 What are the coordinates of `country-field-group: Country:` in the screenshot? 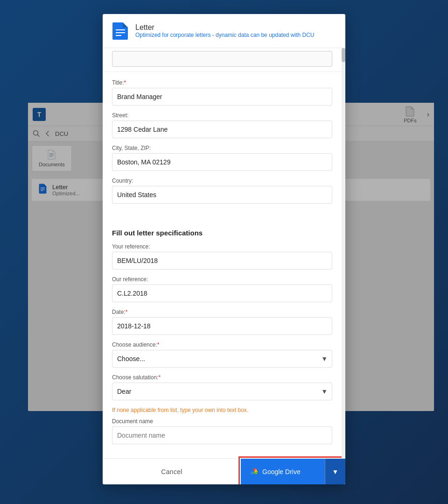 It's located at (222, 191).